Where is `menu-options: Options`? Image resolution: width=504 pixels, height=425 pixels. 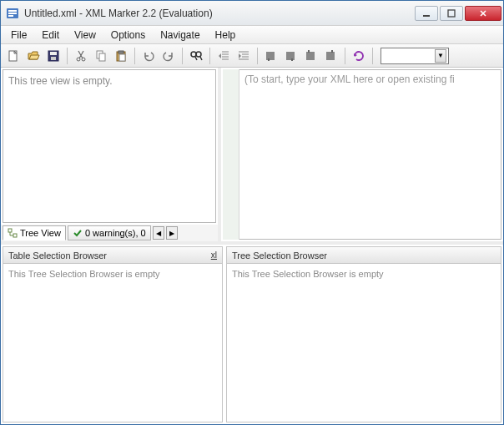
menu-options: Options is located at coordinates (129, 35).